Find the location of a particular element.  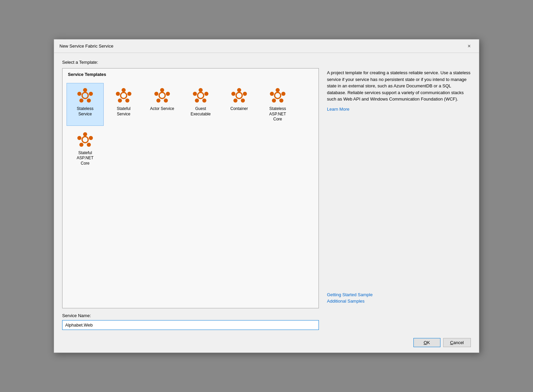

template-item-actor-service: Actor Service is located at coordinates (162, 105).